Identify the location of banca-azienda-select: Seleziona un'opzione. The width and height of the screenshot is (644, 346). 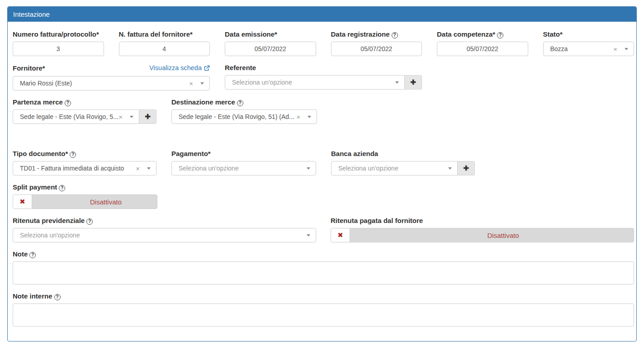
(394, 168).